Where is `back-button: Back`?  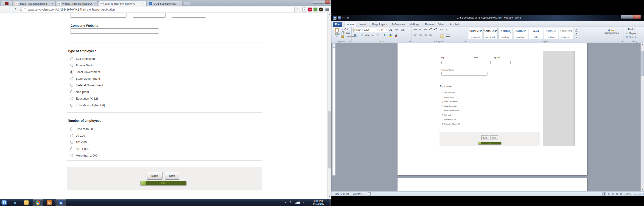 back-button: Back is located at coordinates (155, 176).